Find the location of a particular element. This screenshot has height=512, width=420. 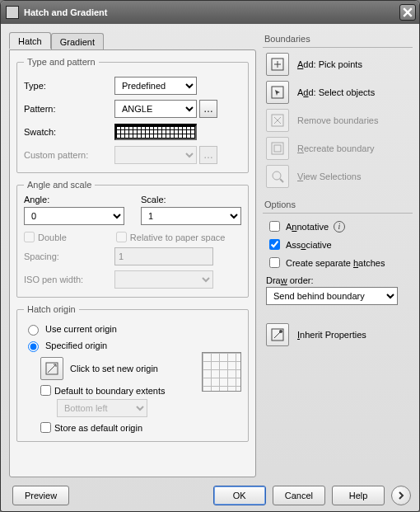

magnifier-icon is located at coordinates (278, 176).